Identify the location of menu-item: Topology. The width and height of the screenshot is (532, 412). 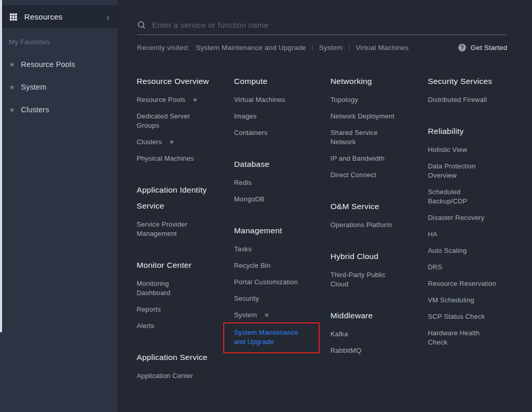
(376, 100).